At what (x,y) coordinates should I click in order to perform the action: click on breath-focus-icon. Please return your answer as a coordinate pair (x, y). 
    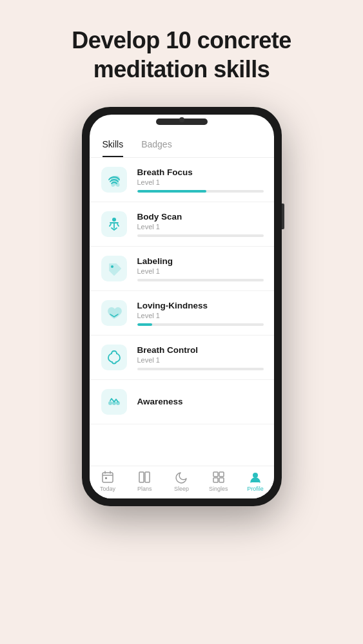
    Looking at the image, I should click on (114, 180).